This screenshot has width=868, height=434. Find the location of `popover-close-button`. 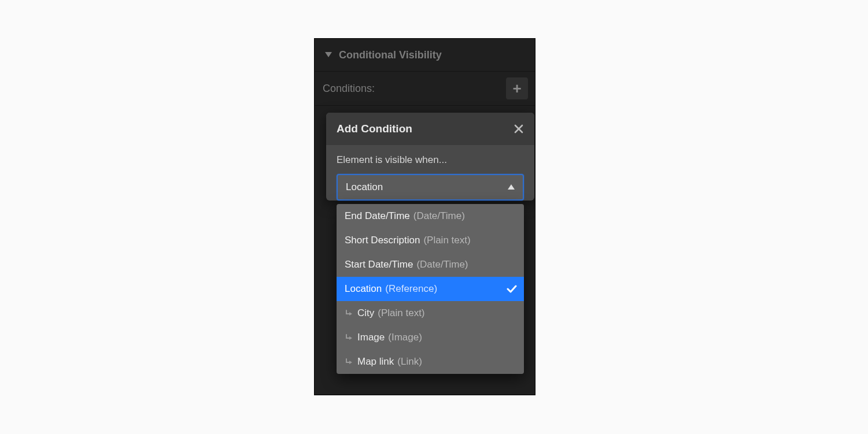

popover-close-button is located at coordinates (519, 129).